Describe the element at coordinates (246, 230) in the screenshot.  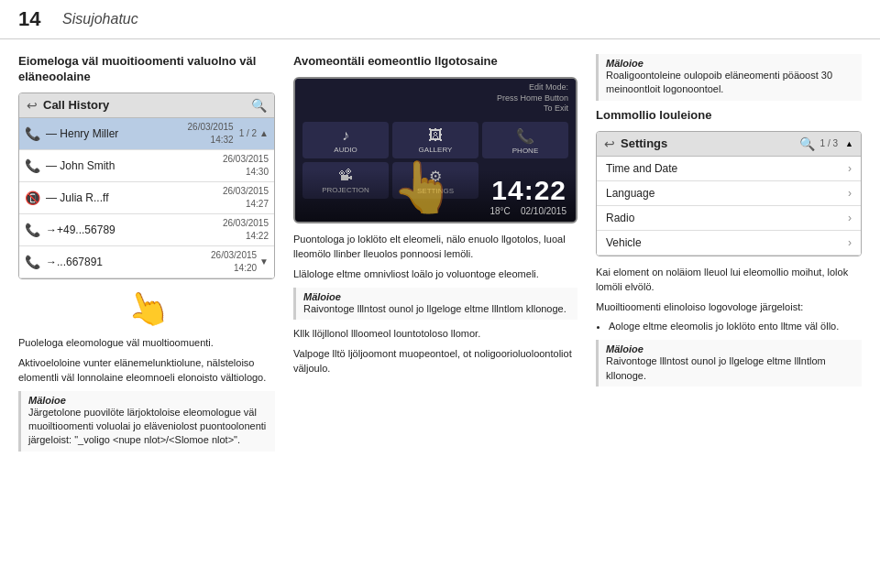
I see `call-datetime: 26/03/2015 14:22` at that location.